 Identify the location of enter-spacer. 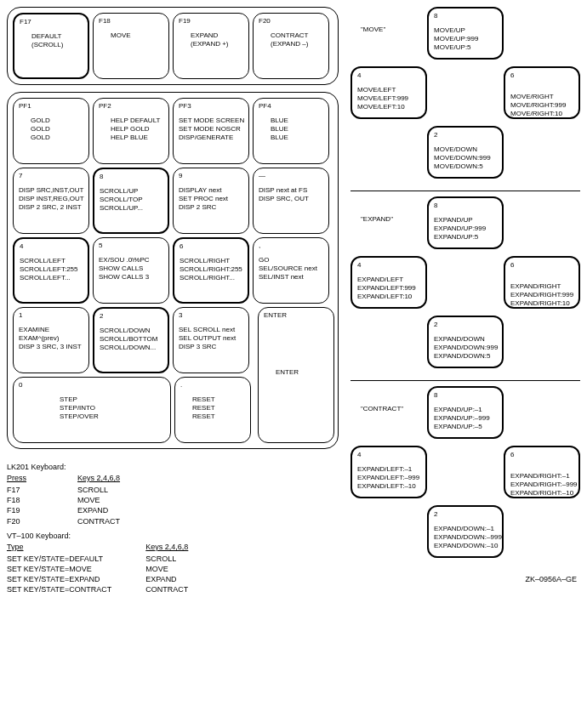
(293, 410).